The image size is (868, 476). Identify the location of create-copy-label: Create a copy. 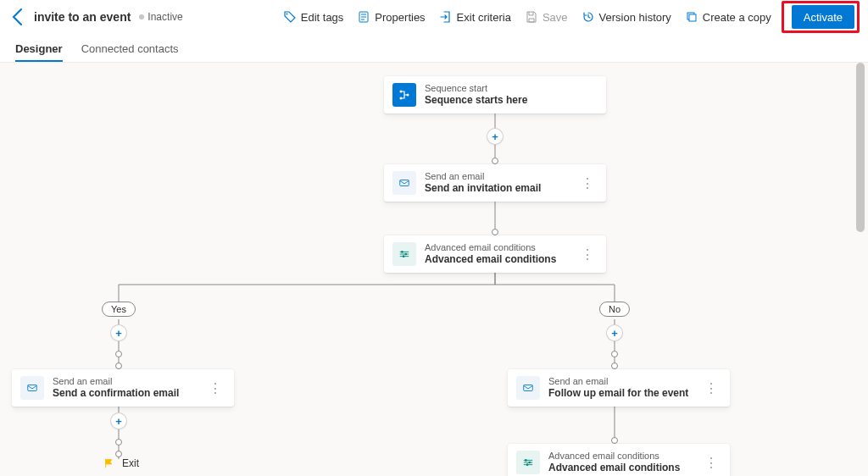
(737, 17).